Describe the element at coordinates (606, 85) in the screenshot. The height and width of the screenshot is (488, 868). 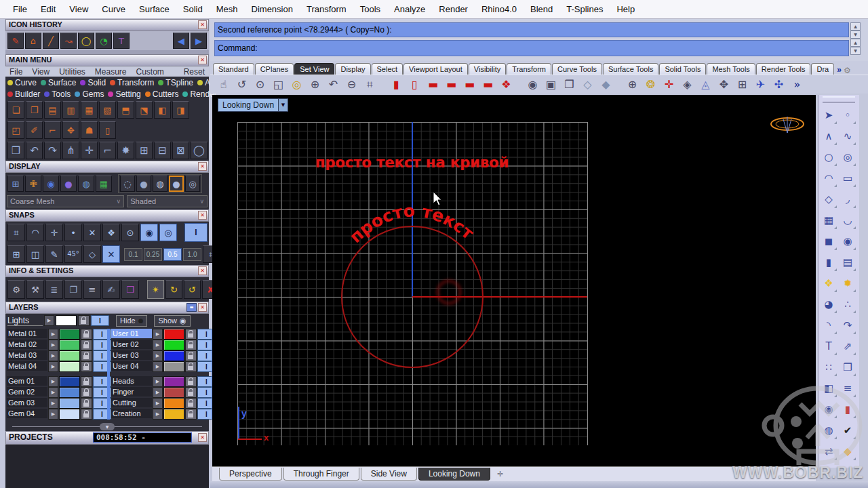
I see `cplane-dark-icon: ◆` at that location.